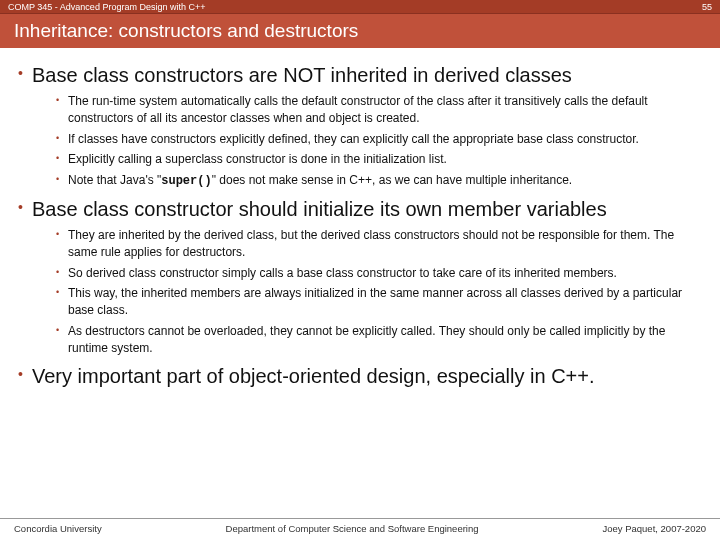  Describe the element at coordinates (360, 529) in the screenshot. I see `footer: Concordia University Department of Compu…` at that location.